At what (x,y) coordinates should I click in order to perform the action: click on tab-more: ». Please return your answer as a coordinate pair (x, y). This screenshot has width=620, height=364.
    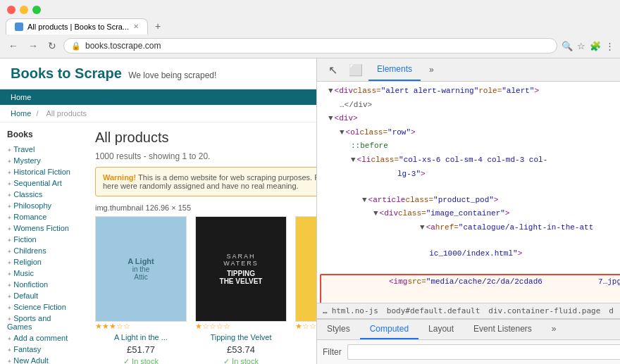
    Looking at the image, I should click on (431, 70).